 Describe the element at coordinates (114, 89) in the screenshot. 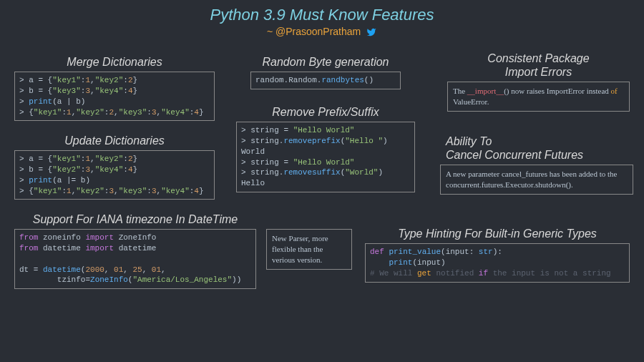

I see `merge-section: Merge Dictionaries > a = {"key1":1,"key2…` at that location.